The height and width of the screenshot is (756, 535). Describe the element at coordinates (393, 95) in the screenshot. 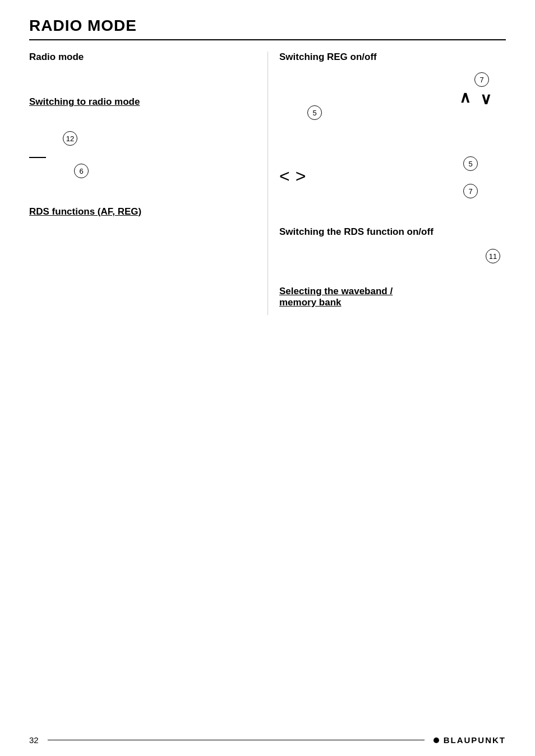

I see `reg-icons-container: 7 ∨ ∨ 5` at that location.